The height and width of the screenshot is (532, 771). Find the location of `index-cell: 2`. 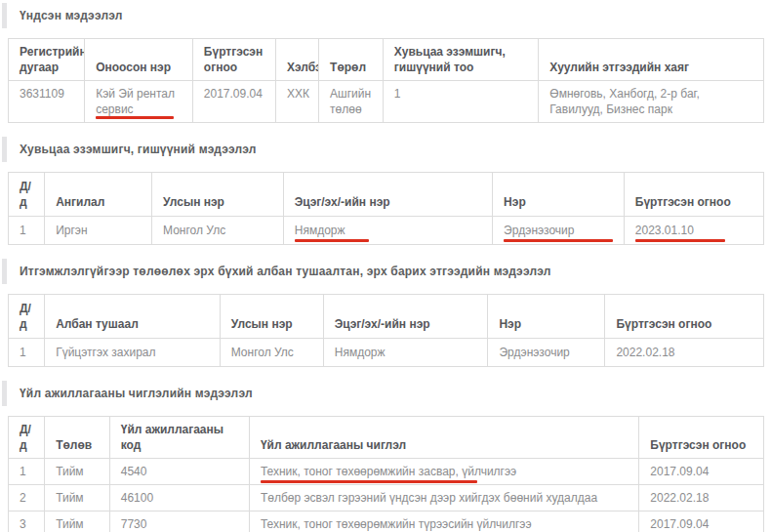

index-cell: 2 is located at coordinates (27, 498).